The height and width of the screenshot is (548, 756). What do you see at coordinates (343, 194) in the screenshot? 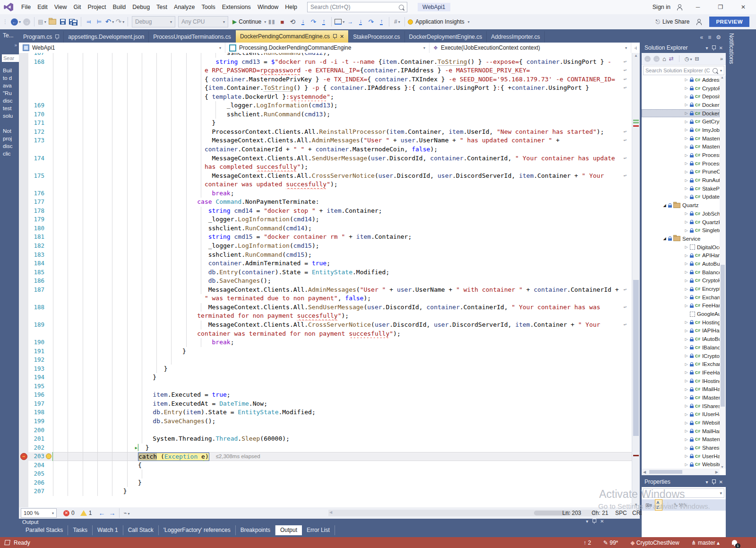
I see `code-text: break;` at bounding box center [343, 194].